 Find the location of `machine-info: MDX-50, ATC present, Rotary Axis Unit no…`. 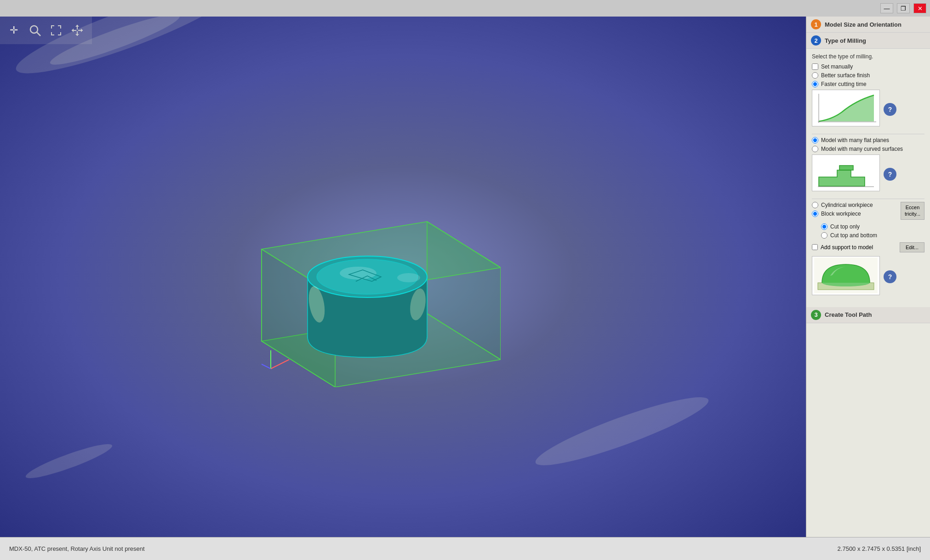

machine-info: MDX-50, ATC present, Rotary Axis Unit no… is located at coordinates (77, 549).